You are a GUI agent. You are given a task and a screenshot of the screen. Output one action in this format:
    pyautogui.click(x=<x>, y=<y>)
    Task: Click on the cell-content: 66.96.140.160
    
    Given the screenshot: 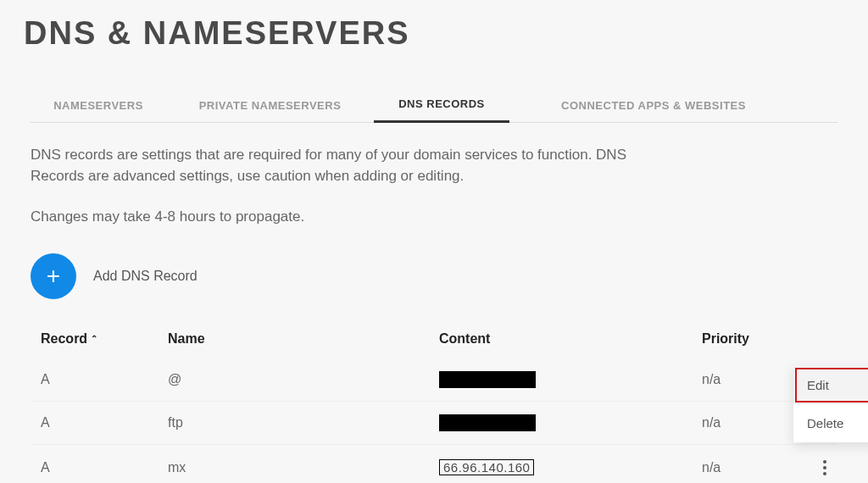 What is the action you would take?
    pyautogui.click(x=570, y=468)
    